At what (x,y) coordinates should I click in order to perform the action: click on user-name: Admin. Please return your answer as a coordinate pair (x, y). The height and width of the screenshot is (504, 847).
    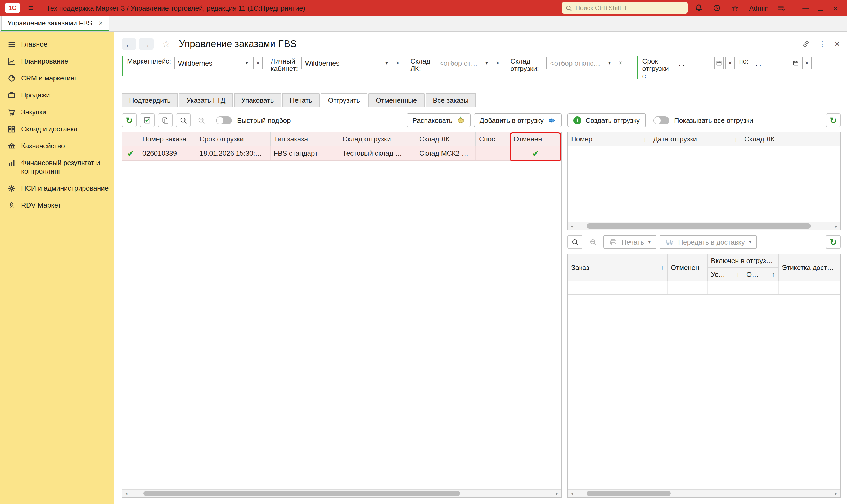
    Looking at the image, I should click on (759, 8).